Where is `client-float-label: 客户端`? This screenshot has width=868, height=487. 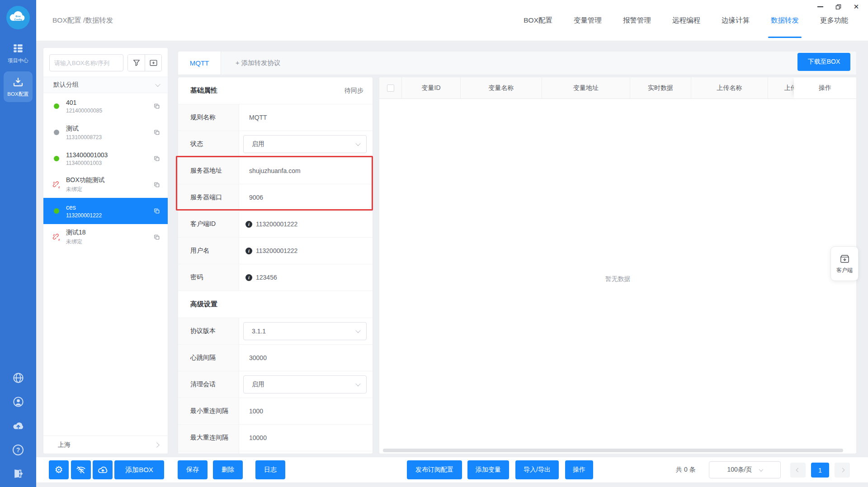
client-float-label: 客户端 is located at coordinates (844, 270).